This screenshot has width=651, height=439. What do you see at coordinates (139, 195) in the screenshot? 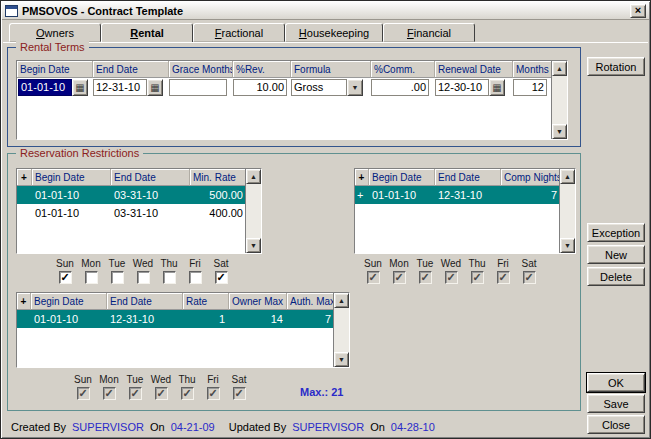
I see `table-row: 01-01-10 03-31-10 500.00` at bounding box center [139, 195].